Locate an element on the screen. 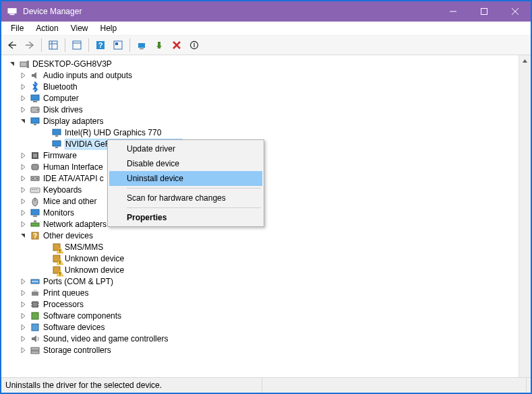  context-menu-item: Scan for hardware changes is located at coordinates (186, 198).